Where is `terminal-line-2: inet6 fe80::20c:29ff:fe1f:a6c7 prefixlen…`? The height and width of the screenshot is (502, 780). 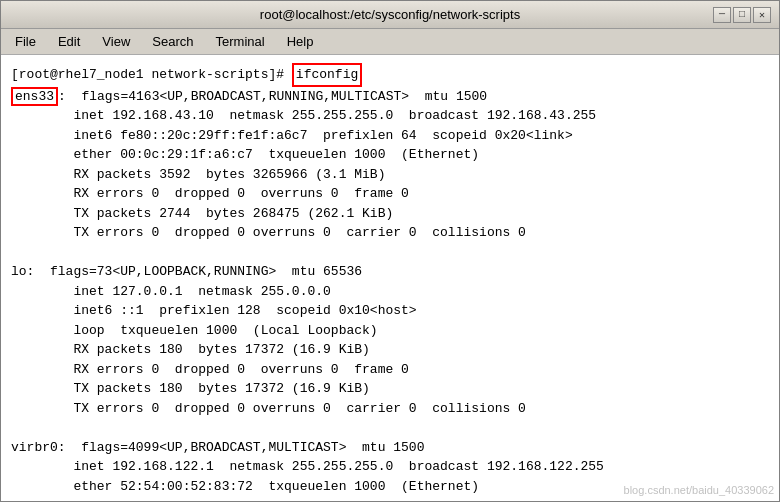
terminal-line-2: inet6 fe80::20c:29ff:fe1f:a6c7 prefixlen… is located at coordinates (390, 136).